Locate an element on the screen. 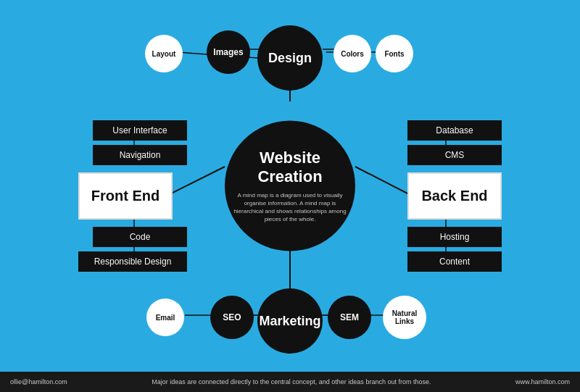 This screenshot has height=392, width=580. seo-bubble: SEO is located at coordinates (232, 317).